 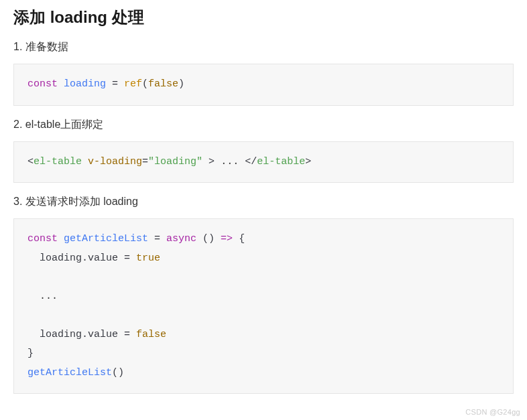 What do you see at coordinates (181, 238) in the screenshot?
I see `kw-async: async` at bounding box center [181, 238].